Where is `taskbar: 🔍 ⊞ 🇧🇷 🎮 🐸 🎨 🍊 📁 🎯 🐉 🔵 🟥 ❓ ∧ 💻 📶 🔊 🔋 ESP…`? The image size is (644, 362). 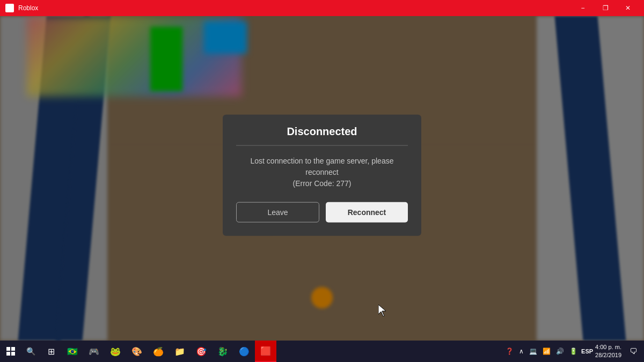
taskbar: 🔍 ⊞ 🇧🇷 🎮 🐸 🎨 🍊 📁 🎯 🐉 🔵 🟥 ❓ ∧ 💻 📶 🔊 🔋 ESP… is located at coordinates (322, 351).